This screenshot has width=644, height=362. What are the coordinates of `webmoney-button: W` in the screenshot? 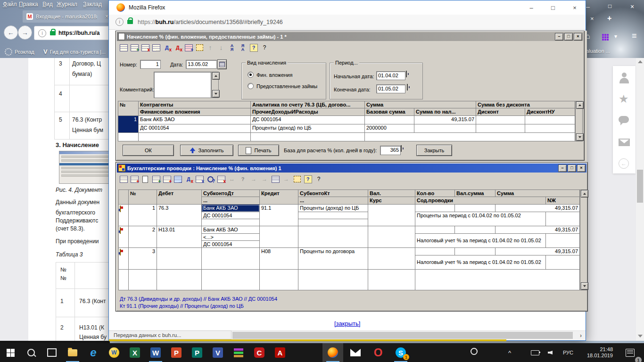 It's located at (114, 353).